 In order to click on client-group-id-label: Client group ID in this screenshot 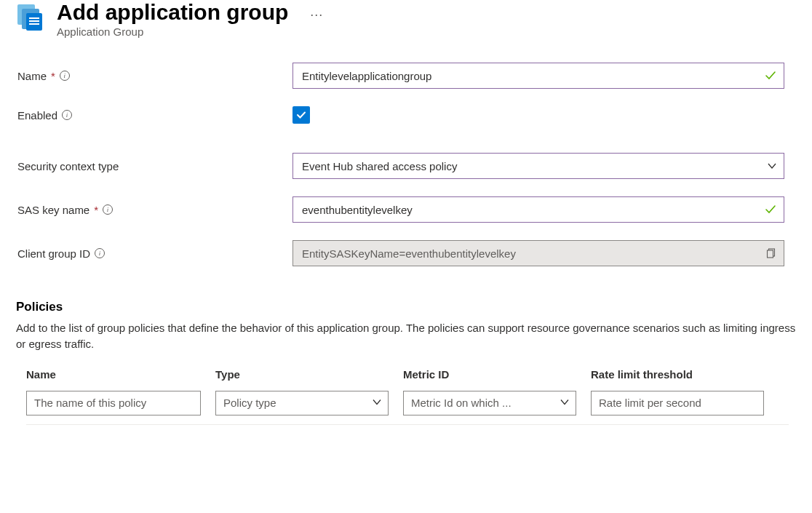, I will do `click(54, 253)`.